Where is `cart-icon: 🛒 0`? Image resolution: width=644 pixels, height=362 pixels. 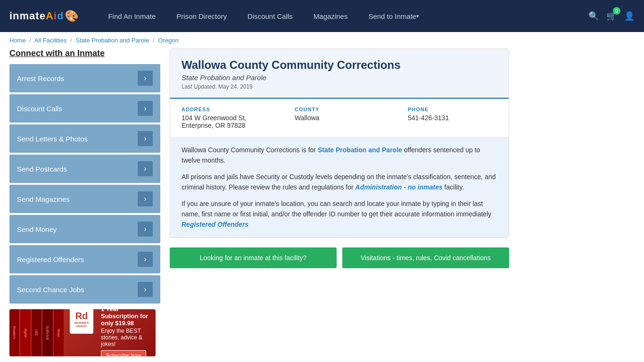 cart-icon: 🛒 0 is located at coordinates (611, 16).